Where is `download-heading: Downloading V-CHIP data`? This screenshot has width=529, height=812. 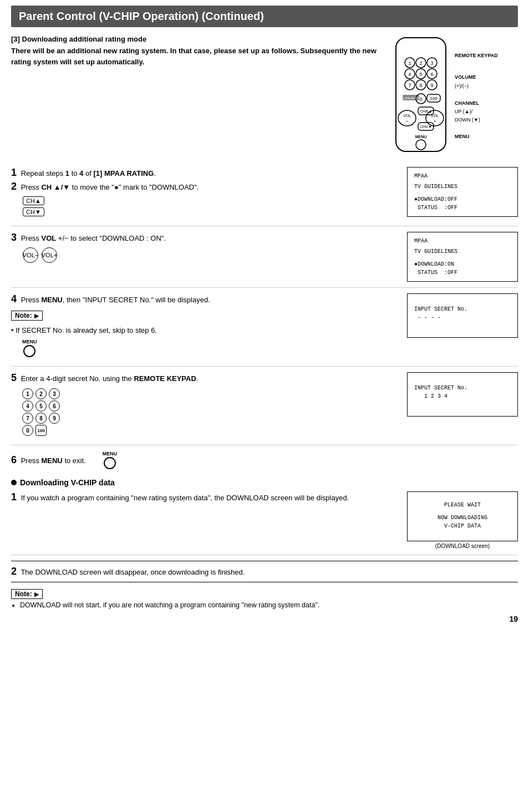
download-heading: Downloading V-CHIP data is located at coordinates (264, 483).